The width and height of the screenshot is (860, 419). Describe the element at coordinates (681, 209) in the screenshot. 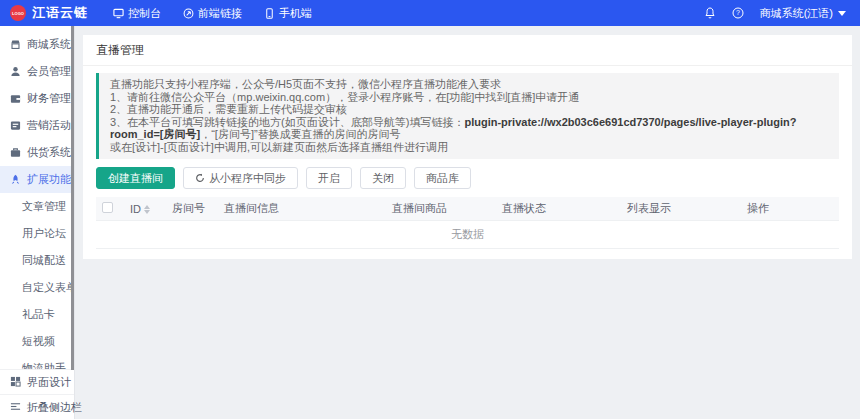

I see `column-header-list-display: 列表显示` at that location.